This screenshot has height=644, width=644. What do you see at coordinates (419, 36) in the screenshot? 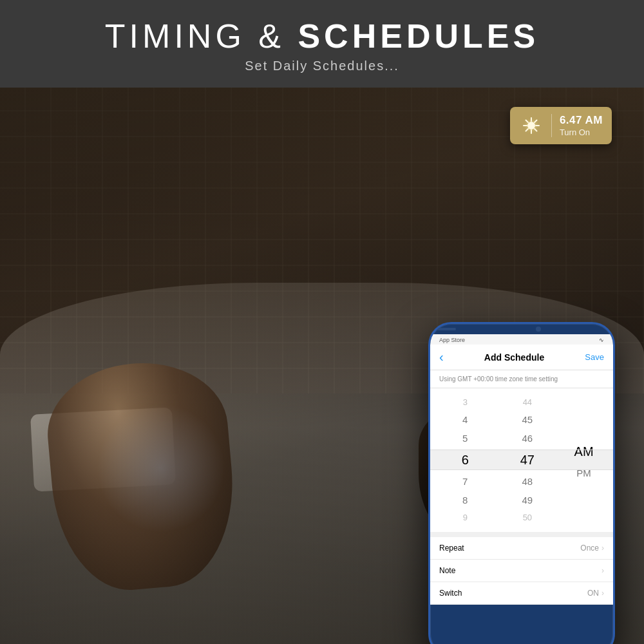
I see `title-part2: SCHEDULES` at bounding box center [419, 36].